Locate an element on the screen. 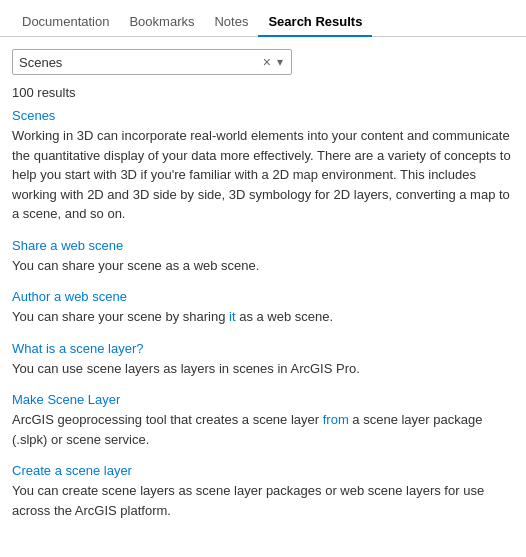 The height and width of the screenshot is (557, 526). result-item-author-web-scene: Author a web scene You can share your sc… is located at coordinates (263, 308).